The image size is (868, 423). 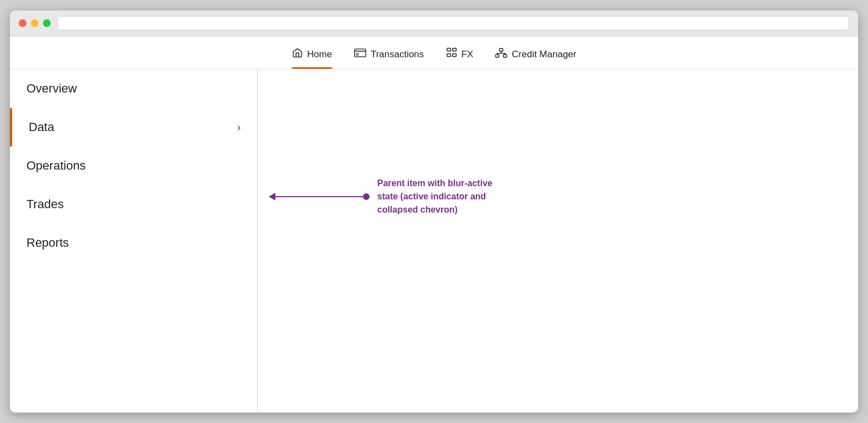 I want to click on traffic-light-green, so click(x=47, y=23).